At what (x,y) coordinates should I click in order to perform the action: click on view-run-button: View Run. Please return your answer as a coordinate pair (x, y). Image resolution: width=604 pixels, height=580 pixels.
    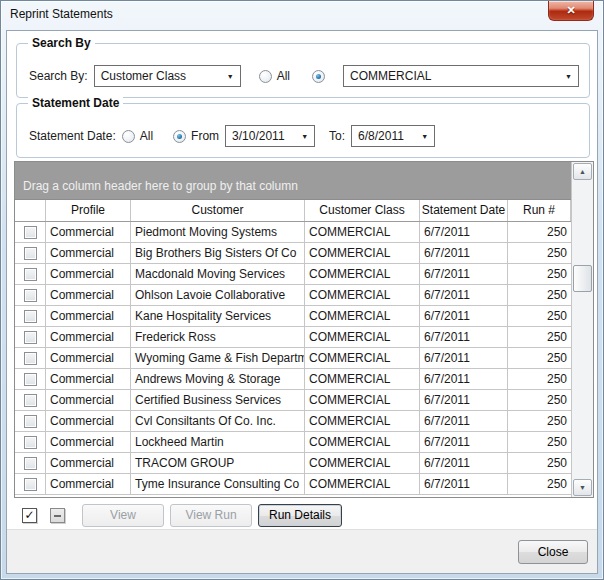
    Looking at the image, I should click on (211, 516).